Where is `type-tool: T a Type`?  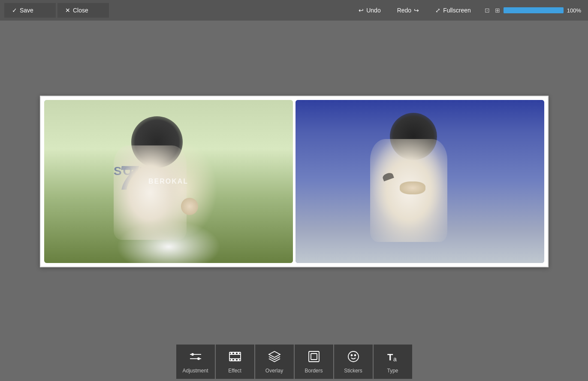
type-tool: T a Type is located at coordinates (393, 362).